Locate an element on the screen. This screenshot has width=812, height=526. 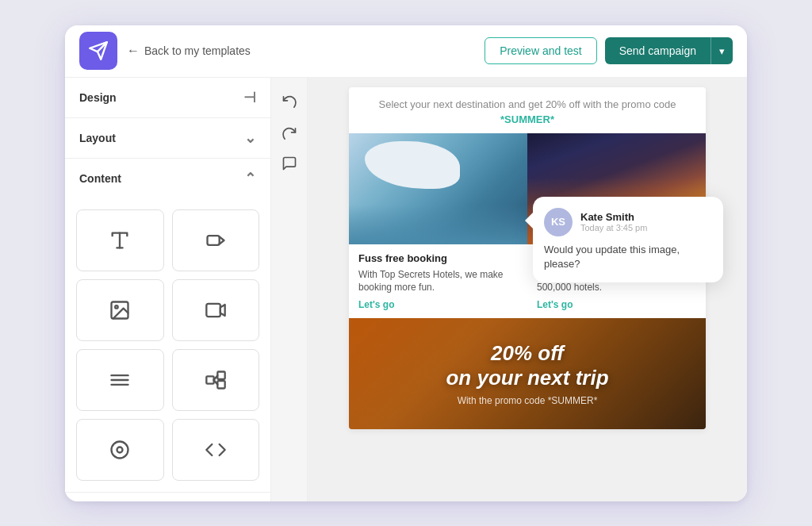
send-dropdown-button: ▾ is located at coordinates (722, 51).